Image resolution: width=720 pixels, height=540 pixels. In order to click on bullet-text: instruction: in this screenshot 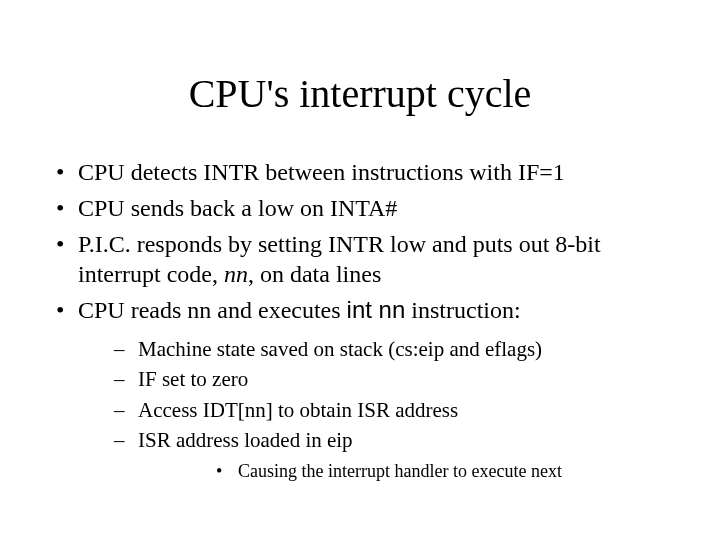, I will do `click(462, 310)`.